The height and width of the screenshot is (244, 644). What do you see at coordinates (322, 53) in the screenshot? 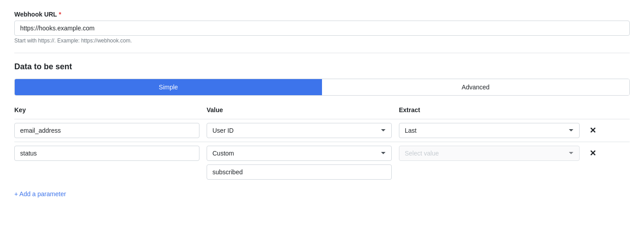
I see `section-divider` at bounding box center [322, 53].